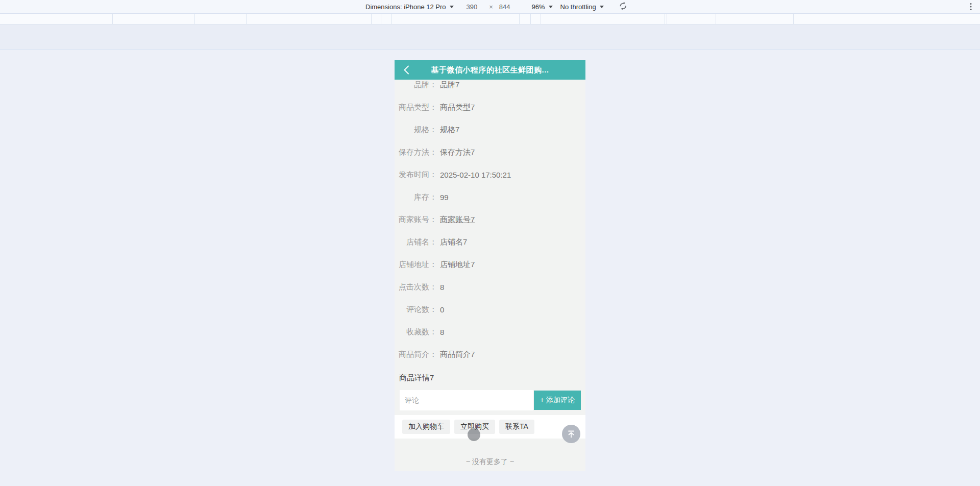  I want to click on info-row-stock: 库存： 99, so click(490, 197).